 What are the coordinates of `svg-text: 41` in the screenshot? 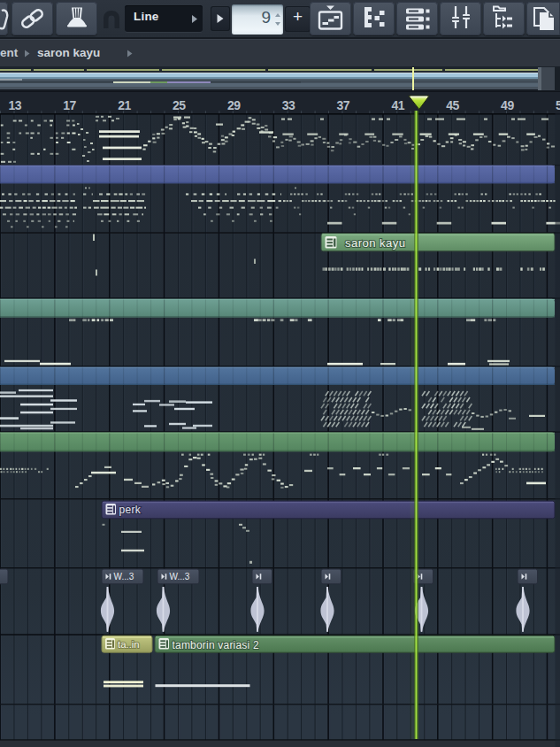 It's located at (398, 105).